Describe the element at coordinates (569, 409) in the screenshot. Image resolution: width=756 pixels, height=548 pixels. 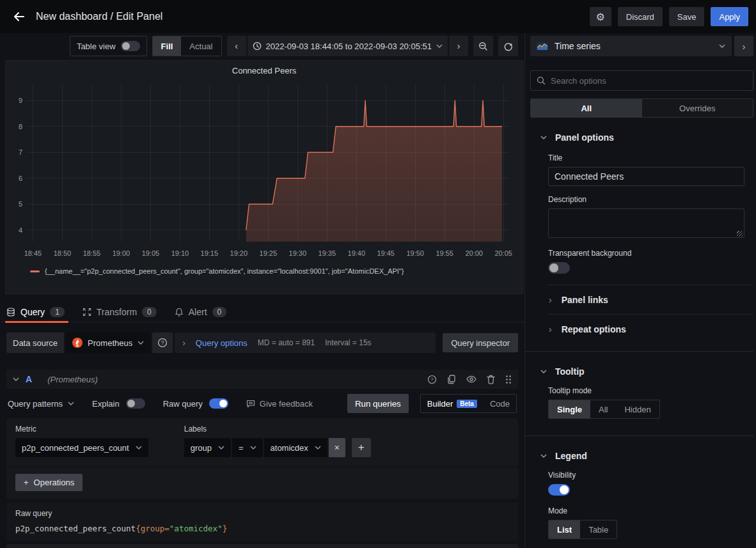
I see `tooltip-mode-single: Single` at that location.